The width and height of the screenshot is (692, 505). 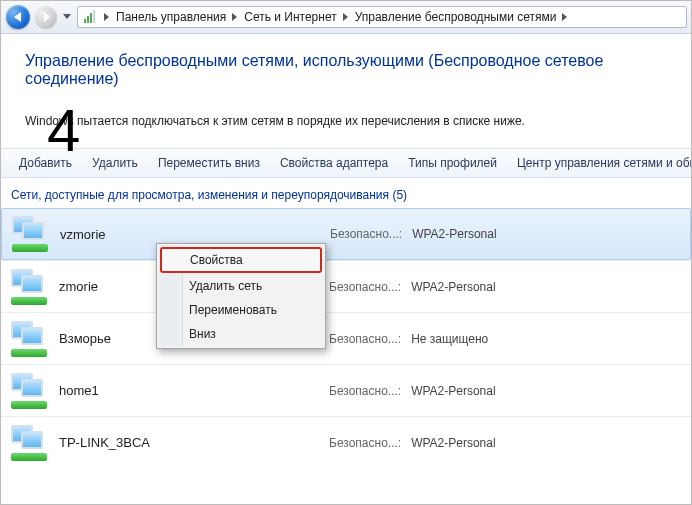 What do you see at coordinates (241, 286) in the screenshot?
I see `context-menu-delete: Удалить сеть` at bounding box center [241, 286].